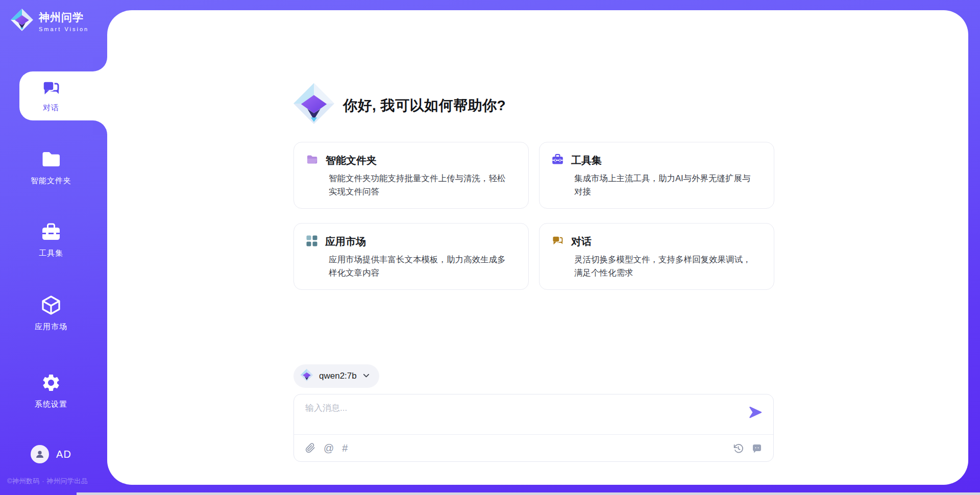 The width and height of the screenshot is (980, 495). Describe the element at coordinates (100, 64) in the screenshot. I see `active-tab-fillet-top` at that location.